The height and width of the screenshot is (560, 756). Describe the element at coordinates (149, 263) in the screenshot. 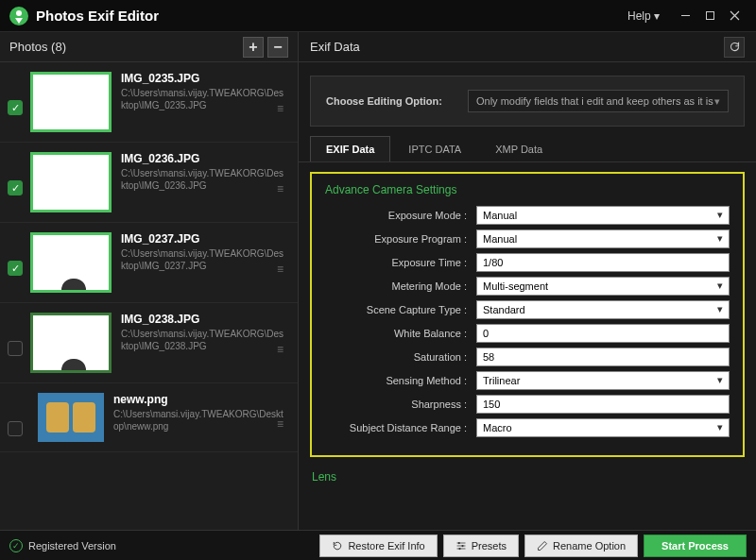

I see `photo-item: IMG_0237.JPG C:\Users\mansi.vijay.TWEAKO…` at that location.